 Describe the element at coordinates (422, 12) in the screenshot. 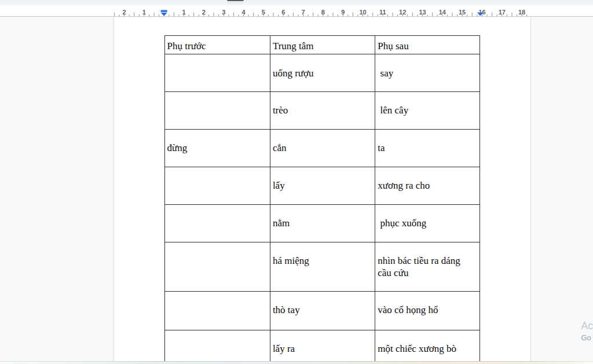

I see `svg-text: 13` at that location.